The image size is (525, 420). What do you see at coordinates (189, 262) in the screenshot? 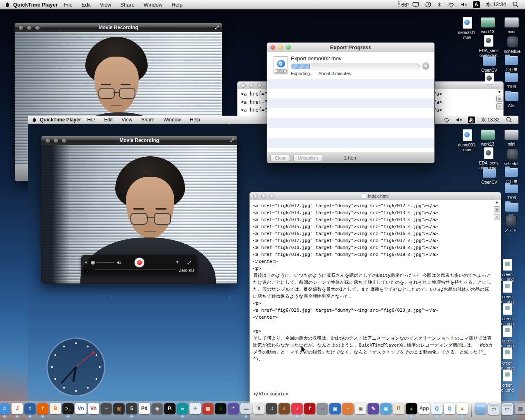
I see `fullscreen-icon` at bounding box center [189, 262].